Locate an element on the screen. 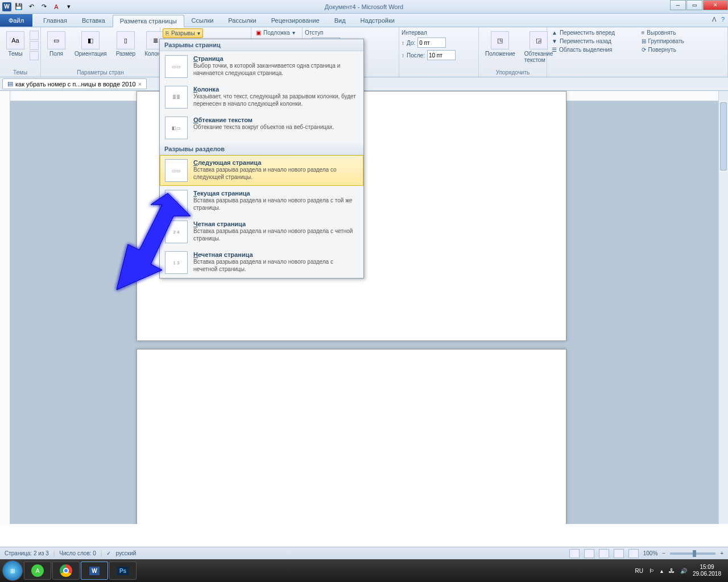 The height and width of the screenshot is (582, 728). taskbar-app: A is located at coordinates (38, 571).